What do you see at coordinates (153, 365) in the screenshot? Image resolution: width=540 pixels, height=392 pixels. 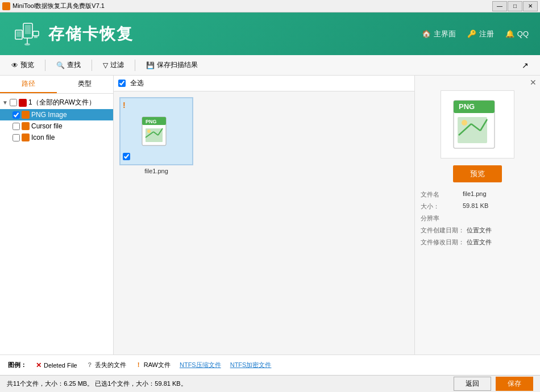 I see `legend-raw: ！ RAW文件` at bounding box center [153, 365].